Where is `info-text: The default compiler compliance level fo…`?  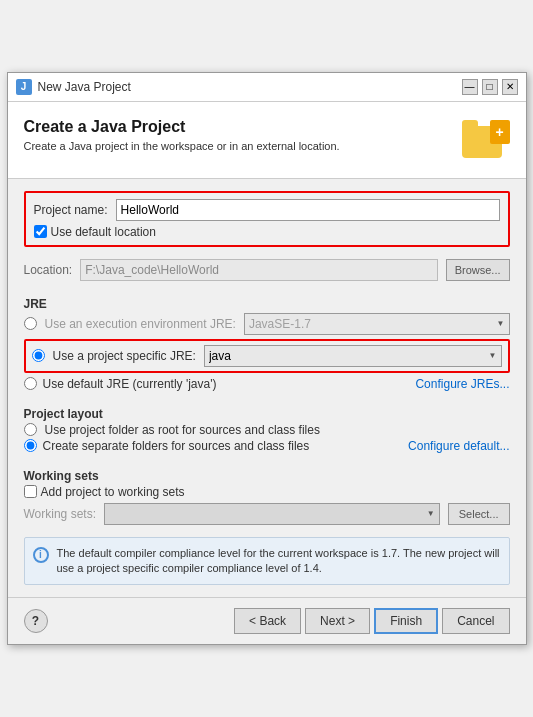 info-text: The default compiler compliance level fo… is located at coordinates (279, 562).